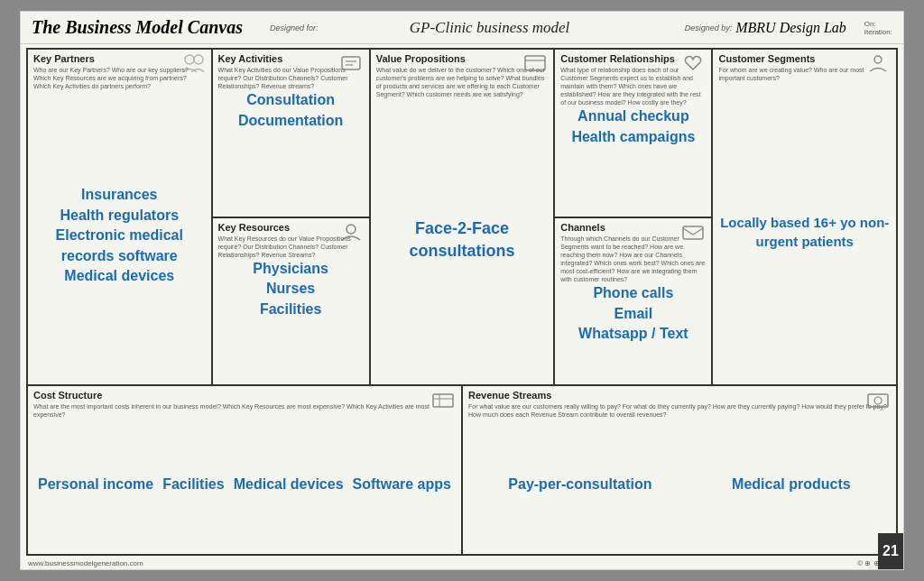  What do you see at coordinates (292, 217) in the screenshot?
I see `activities-resources-column: Key Activities What Key Activities do ou…` at bounding box center [292, 217].